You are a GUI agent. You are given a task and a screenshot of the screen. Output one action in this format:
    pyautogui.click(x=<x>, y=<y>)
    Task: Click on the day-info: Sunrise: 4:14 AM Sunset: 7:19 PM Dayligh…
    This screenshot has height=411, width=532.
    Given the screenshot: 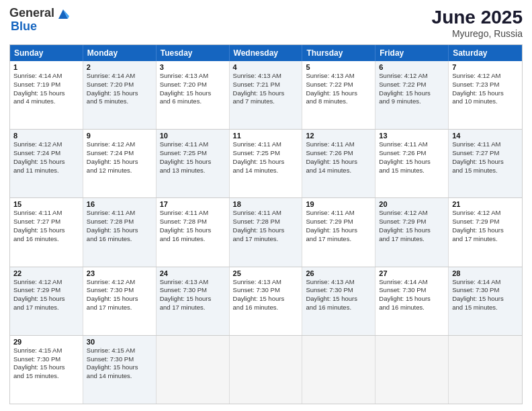 What is the action you would take?
    pyautogui.click(x=46, y=89)
    